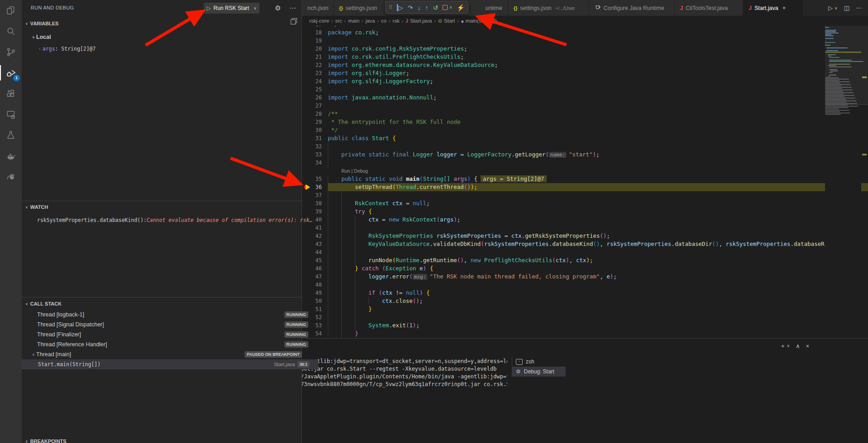 This screenshot has width=868, height=443. Describe the element at coordinates (170, 335) in the screenshot. I see `thread-row: Thread [Finalizer]RUNNING` at that location.